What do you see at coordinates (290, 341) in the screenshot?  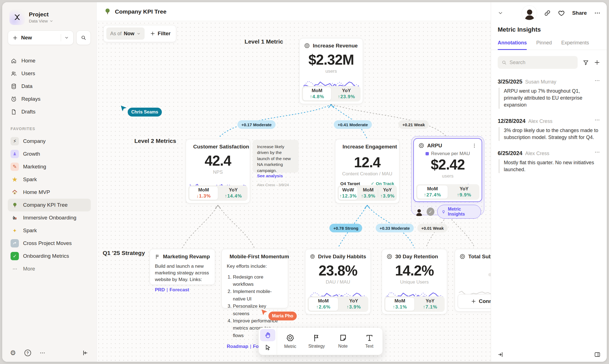 I see `metric-tool-button: Metric` at bounding box center [290, 341].